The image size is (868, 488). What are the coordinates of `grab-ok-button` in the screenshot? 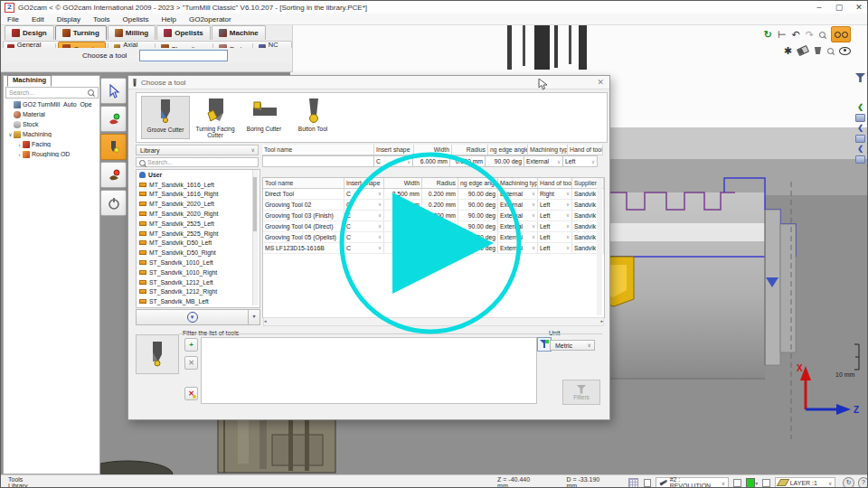 It's located at (114, 119).